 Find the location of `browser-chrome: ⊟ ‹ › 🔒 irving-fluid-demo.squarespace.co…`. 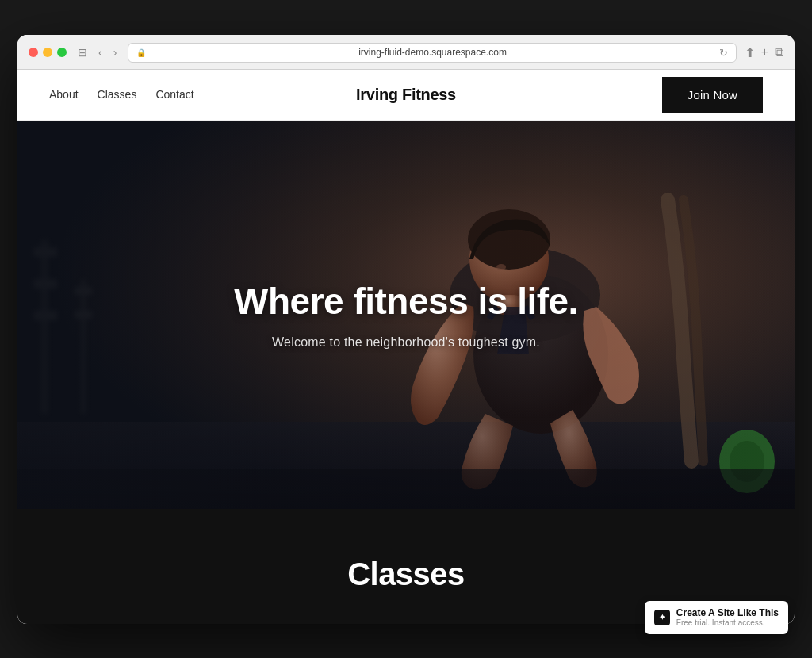

browser-chrome: ⊟ ‹ › 🔒 irving-fluid-demo.squarespace.co… is located at coordinates (406, 52).